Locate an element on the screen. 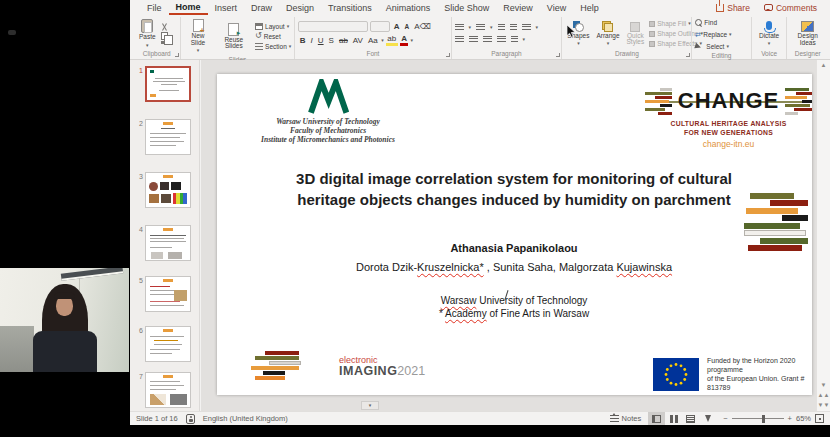 The height and width of the screenshot is (437, 830). dictate-button: Dictate ▾ is located at coordinates (769, 34).